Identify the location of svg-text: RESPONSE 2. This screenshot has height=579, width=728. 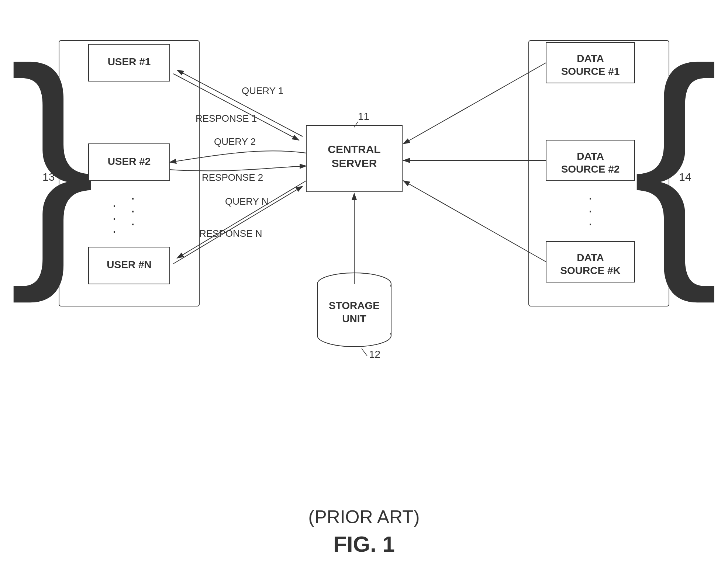
(232, 177).